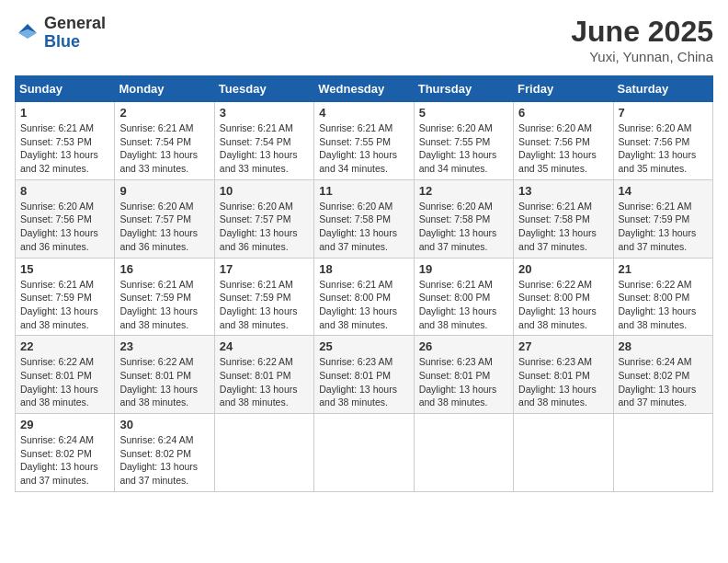 Image resolution: width=728 pixels, height=563 pixels. Describe the element at coordinates (463, 89) in the screenshot. I see `col-thursday: Thursday` at that location.